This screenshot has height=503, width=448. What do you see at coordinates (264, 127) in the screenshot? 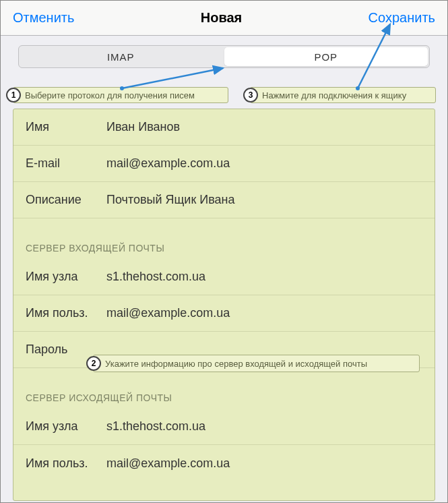
I see `value-name: Иван Иванов` at bounding box center [264, 127].